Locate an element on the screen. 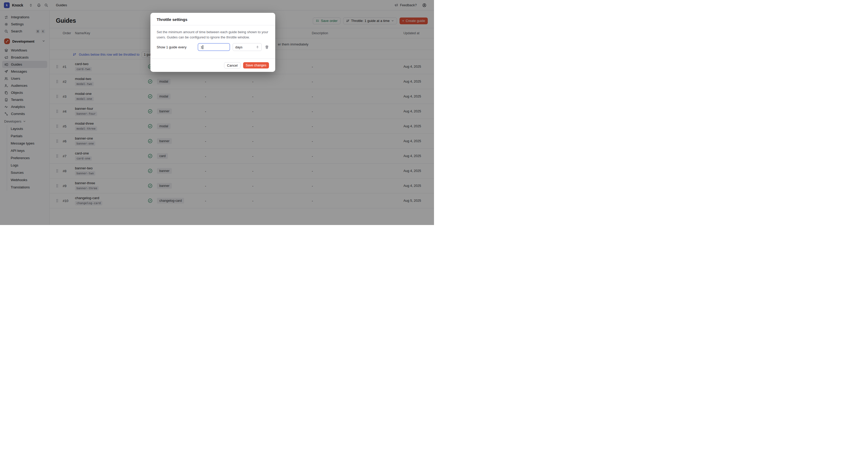 This screenshot has height=450, width=868. modal-title: Throttle settings is located at coordinates (213, 20).